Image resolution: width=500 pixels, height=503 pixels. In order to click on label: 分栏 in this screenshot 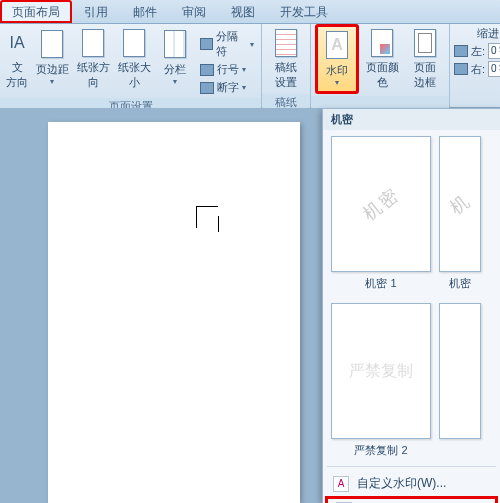, I will do `click(175, 70)`.